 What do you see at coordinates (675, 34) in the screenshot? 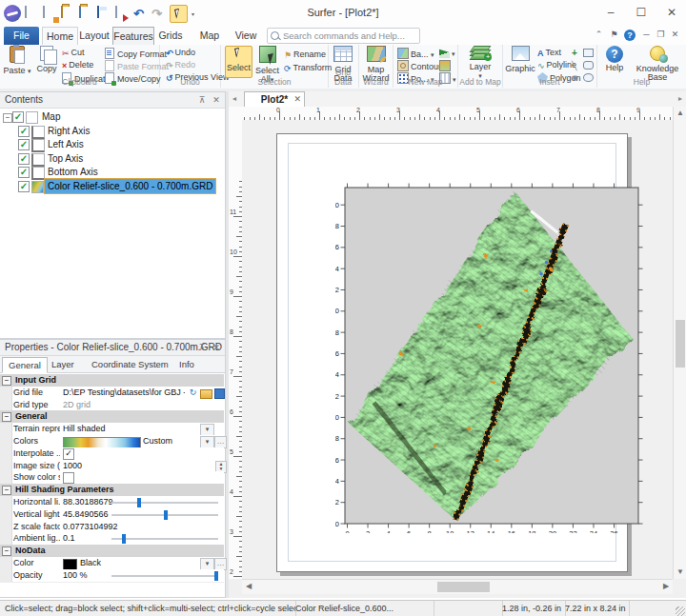
I see `child-close-icon: ✕` at bounding box center [675, 34].